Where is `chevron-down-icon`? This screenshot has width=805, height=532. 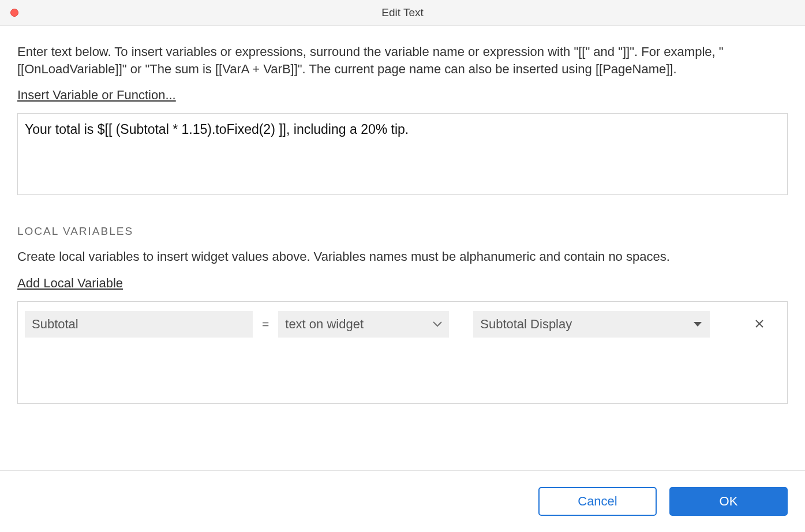 chevron-down-icon is located at coordinates (437, 324).